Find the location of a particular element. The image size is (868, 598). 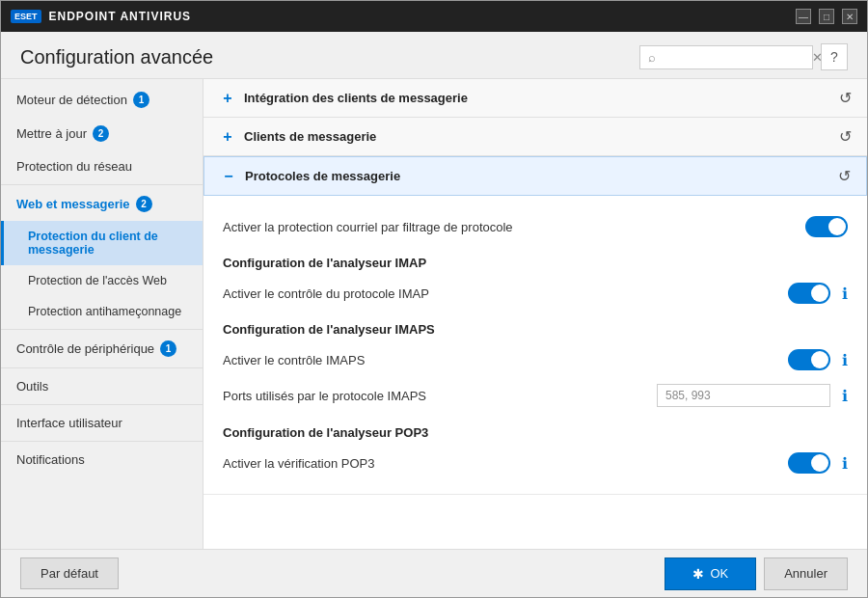

info-icon-pop3: ℹ is located at coordinates (845, 463).